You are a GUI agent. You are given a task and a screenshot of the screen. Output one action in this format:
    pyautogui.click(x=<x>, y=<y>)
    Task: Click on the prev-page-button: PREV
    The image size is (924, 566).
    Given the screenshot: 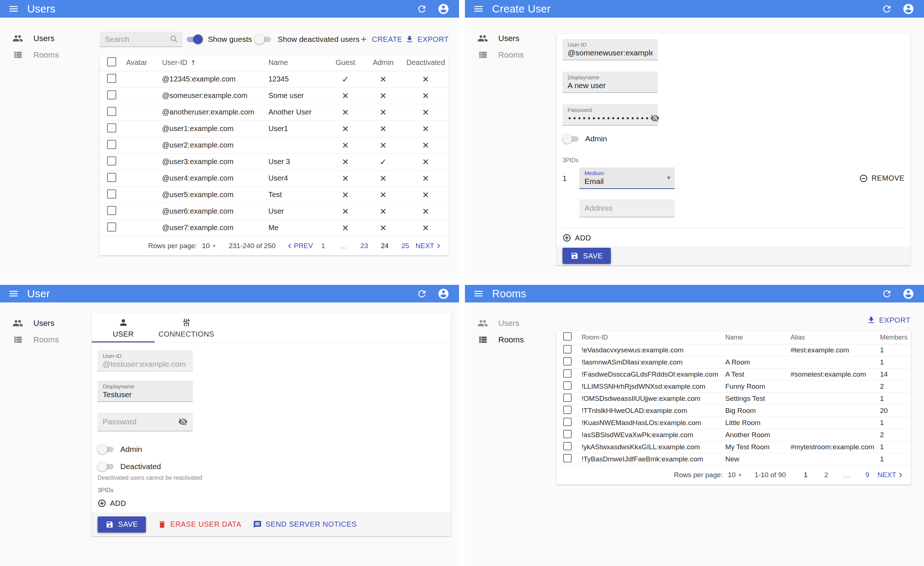 What is the action you would take?
    pyautogui.click(x=299, y=246)
    